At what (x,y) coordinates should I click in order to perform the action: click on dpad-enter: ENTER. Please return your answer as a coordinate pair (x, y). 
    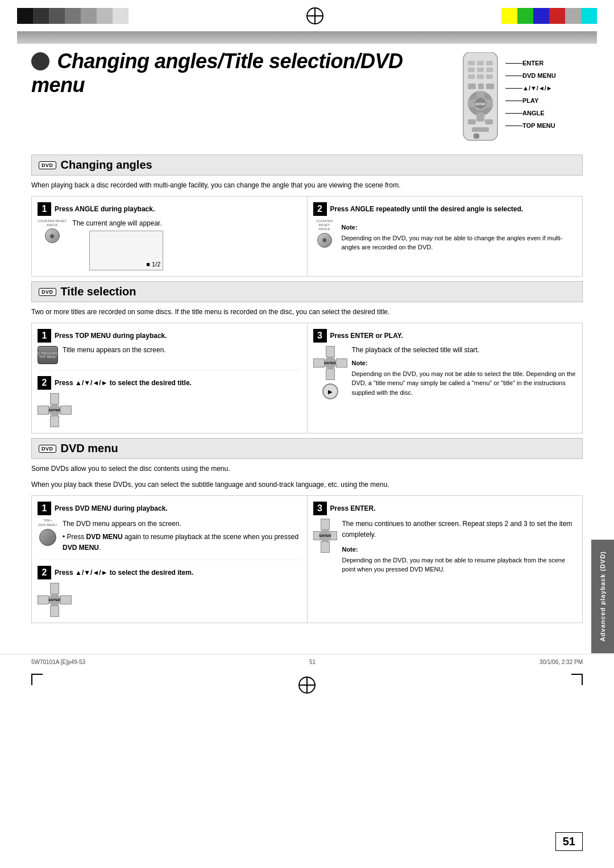
    Looking at the image, I should click on (55, 410).